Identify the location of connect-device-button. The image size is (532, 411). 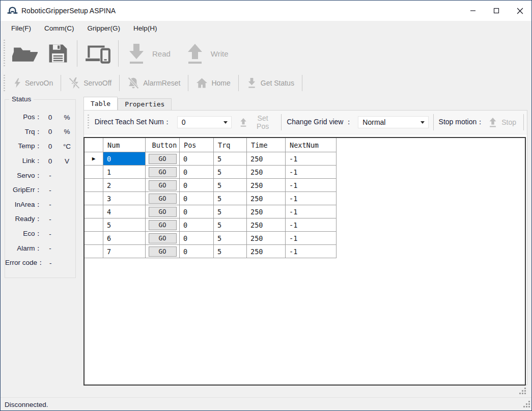
(98, 53).